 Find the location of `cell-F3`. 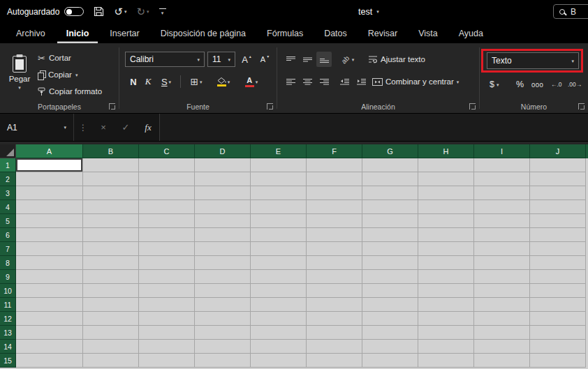

cell-F3 is located at coordinates (335, 193).